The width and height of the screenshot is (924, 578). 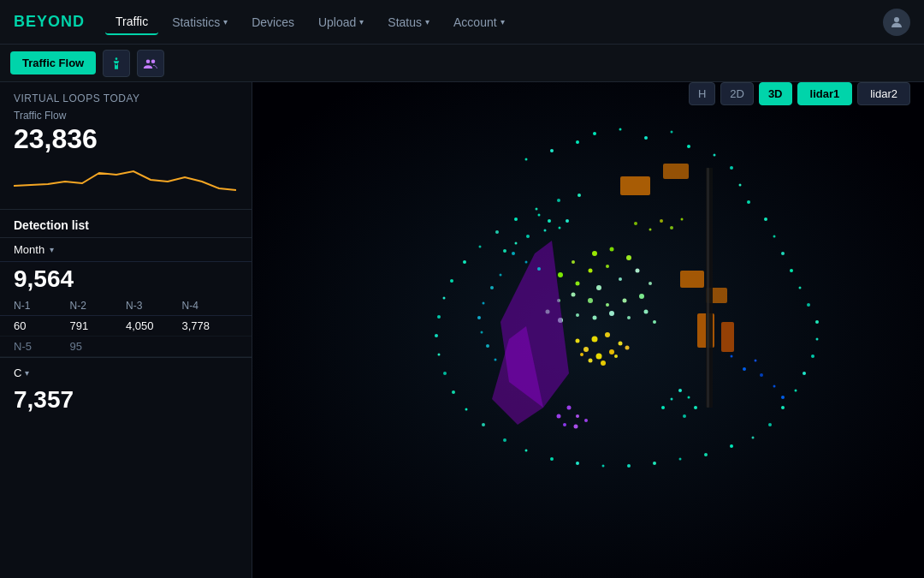 I want to click on table-row-n5: N-5 95, so click(x=126, y=347).